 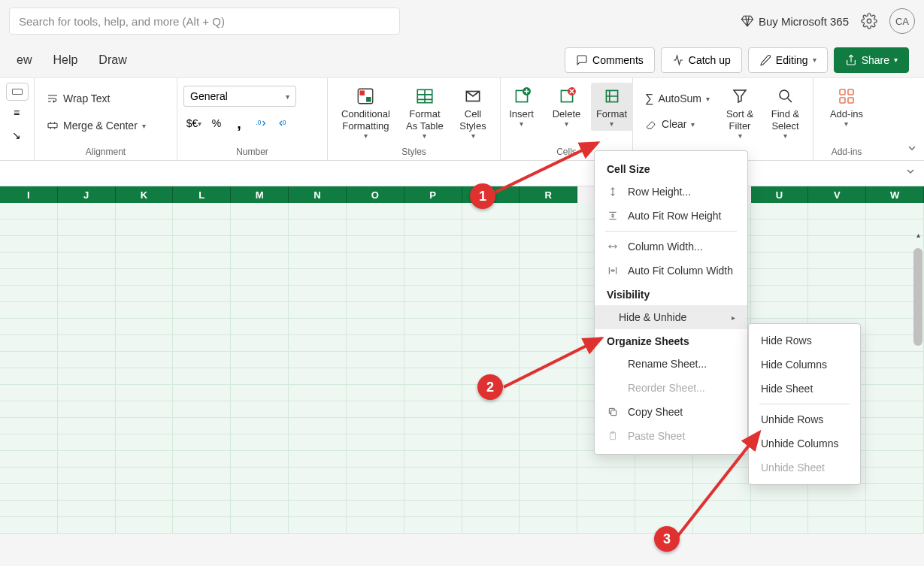 I want to click on account-avatar: CA, so click(x=902, y=21).